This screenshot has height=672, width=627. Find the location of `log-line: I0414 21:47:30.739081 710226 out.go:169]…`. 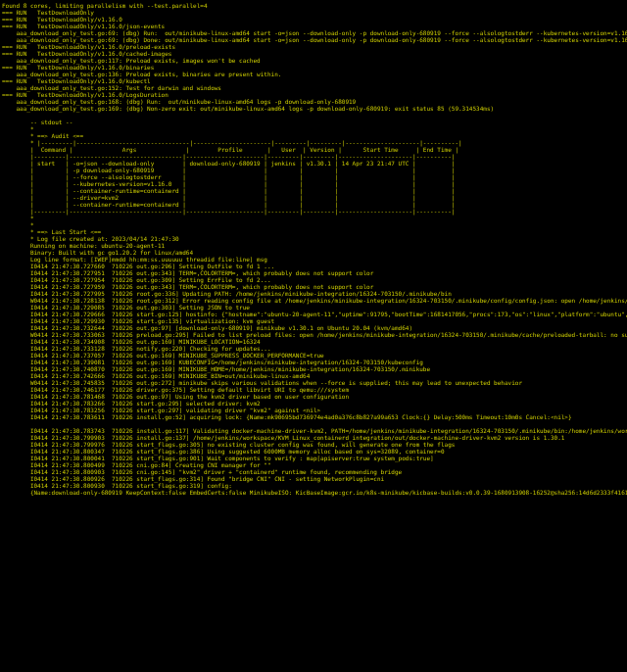

log-line: I0414 21:47:30.739081 710226 out.go:169]… is located at coordinates (213, 362).